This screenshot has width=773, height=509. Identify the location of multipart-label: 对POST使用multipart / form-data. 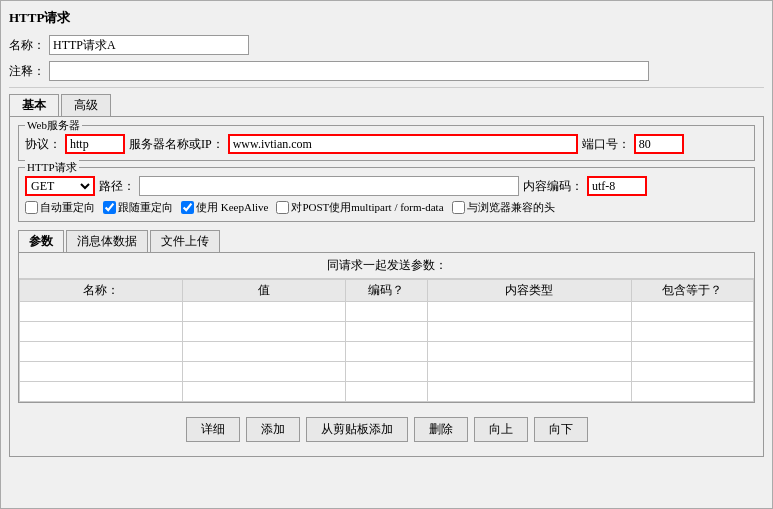
(367, 208).